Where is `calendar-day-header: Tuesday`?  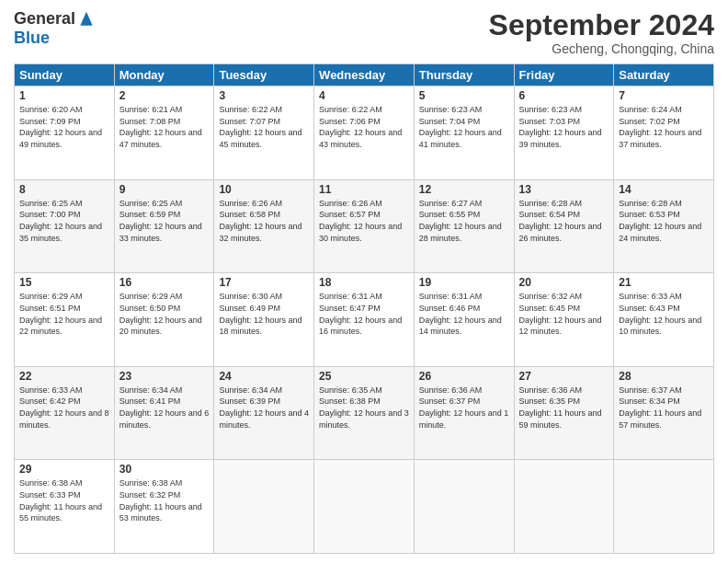 calendar-day-header: Tuesday is located at coordinates (265, 75).